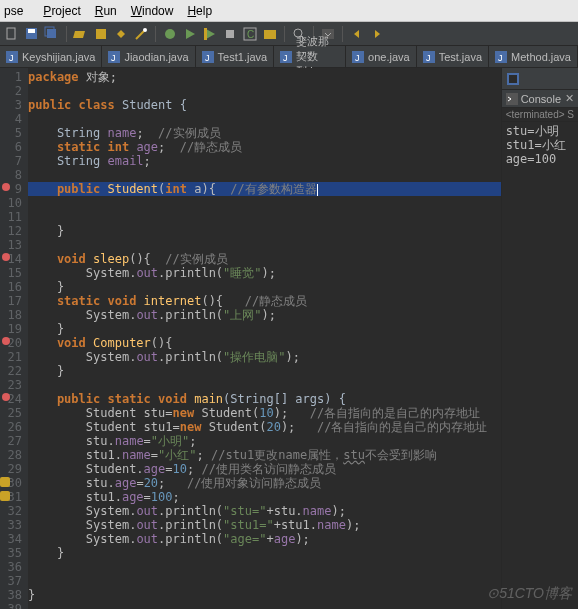  I want to click on line-gutter: 1234567891011121314151617181920212223242…, so click(14, 338).